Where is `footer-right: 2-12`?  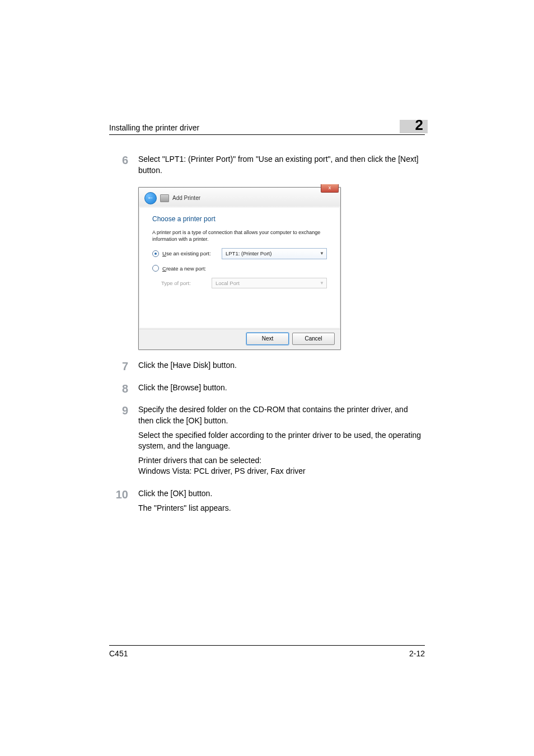
footer-right: 2-12 is located at coordinates (417, 654).